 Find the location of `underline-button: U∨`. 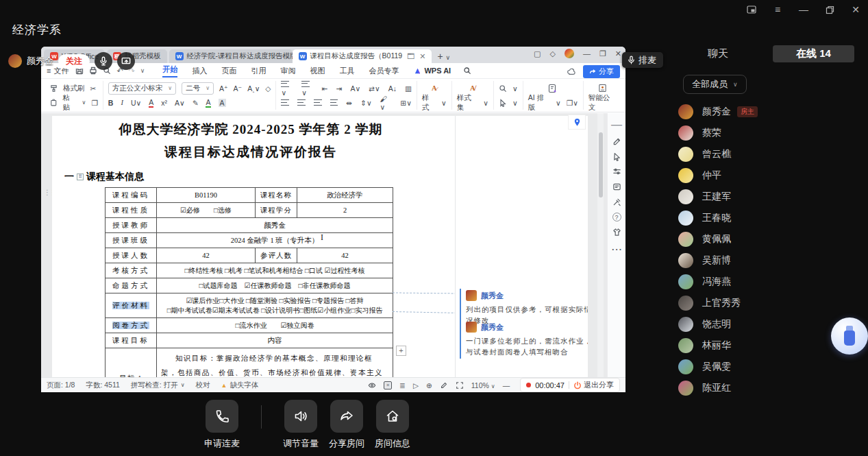

underline-button: U∨ is located at coordinates (136, 103).